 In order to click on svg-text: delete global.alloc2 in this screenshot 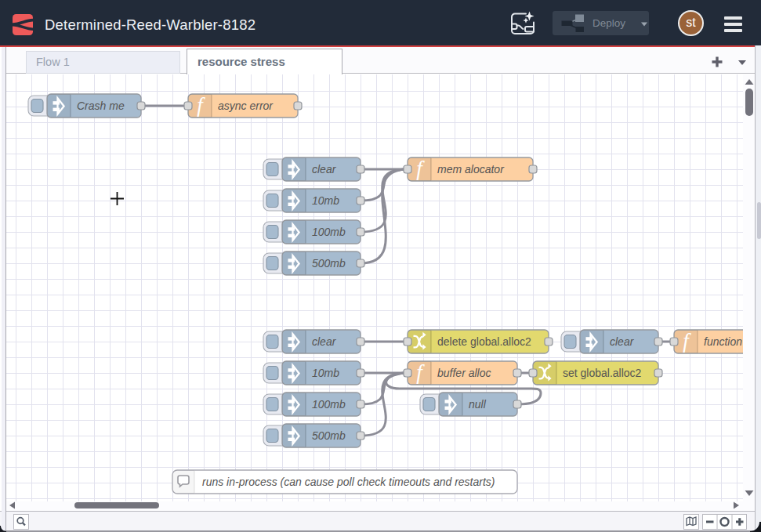, I will do `click(484, 342)`.